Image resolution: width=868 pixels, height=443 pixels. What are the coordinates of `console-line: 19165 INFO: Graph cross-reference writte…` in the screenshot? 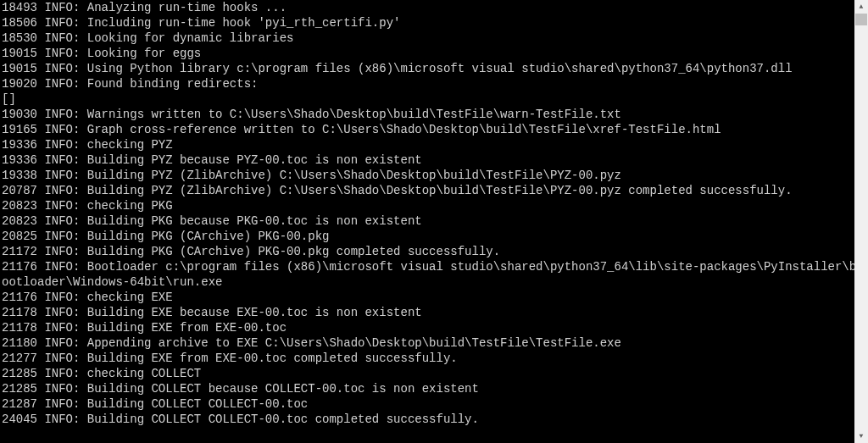 It's located at (428, 130).